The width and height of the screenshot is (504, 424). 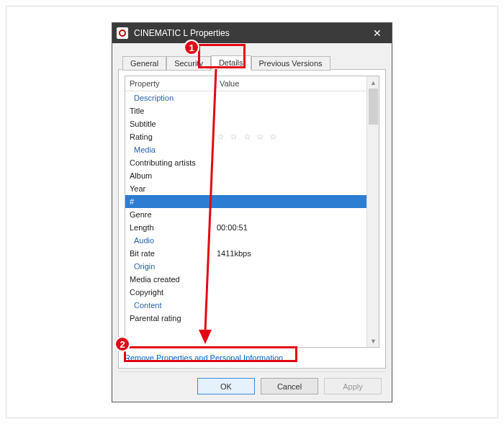 I want to click on grid-cell-property: Genre, so click(x=170, y=215).